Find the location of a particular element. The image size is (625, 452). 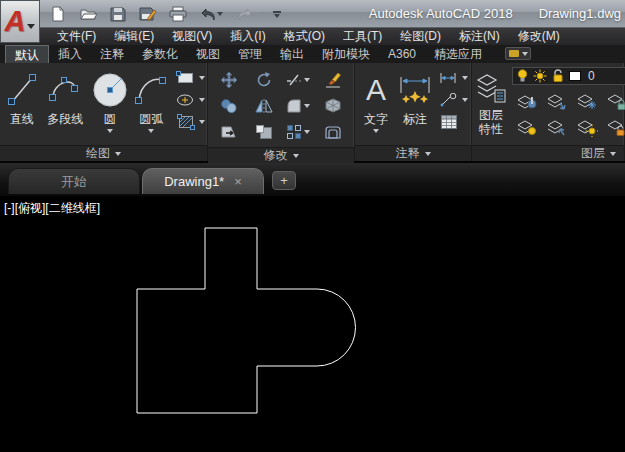

ribbon-tab-bar: 默认 插入 注释 参数化 视图 管理 输出 附加模块 A360 精选应用 is located at coordinates (312, 54).